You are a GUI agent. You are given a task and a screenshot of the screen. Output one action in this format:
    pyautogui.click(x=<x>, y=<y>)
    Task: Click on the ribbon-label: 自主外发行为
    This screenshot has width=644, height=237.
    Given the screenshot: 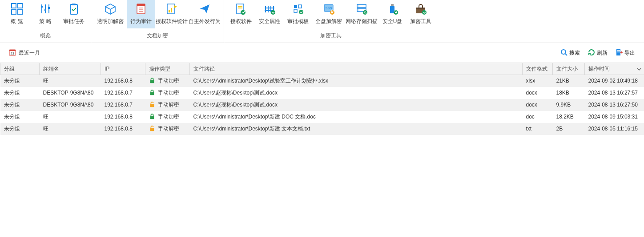 What is the action you would take?
    pyautogui.click(x=205, y=21)
    